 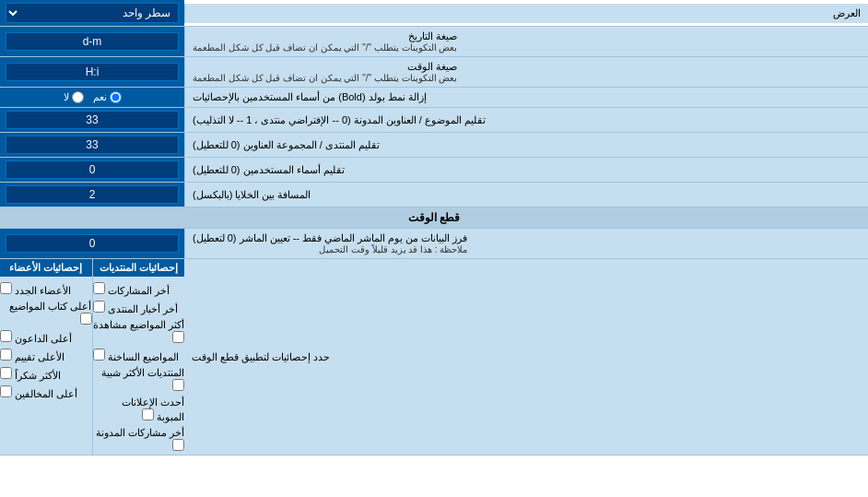 What do you see at coordinates (92, 120) in the screenshot?
I see `topic-count-input` at bounding box center [92, 120].